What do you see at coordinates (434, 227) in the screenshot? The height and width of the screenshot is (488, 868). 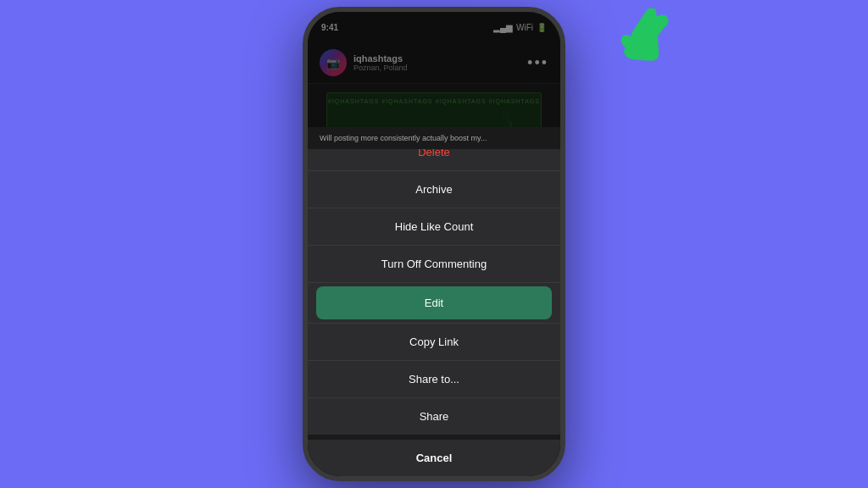 I see `hide-like-count-action: Hide Like Count` at bounding box center [434, 227].